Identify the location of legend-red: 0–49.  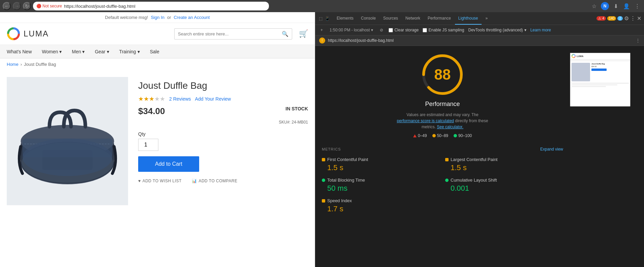
(420, 136).